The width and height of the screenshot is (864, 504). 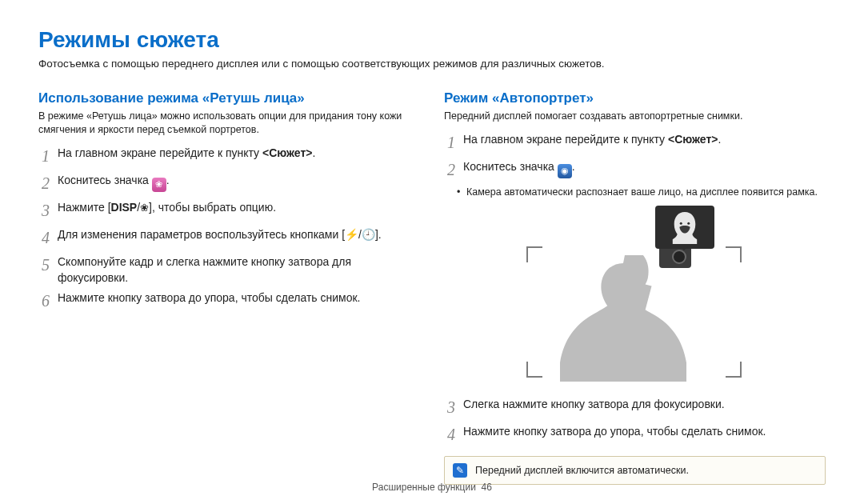 What do you see at coordinates (229, 270) in the screenshot?
I see `left-step-5: 5 Скомпонуйте кадр и слегка нажмите кноп…` at bounding box center [229, 270].